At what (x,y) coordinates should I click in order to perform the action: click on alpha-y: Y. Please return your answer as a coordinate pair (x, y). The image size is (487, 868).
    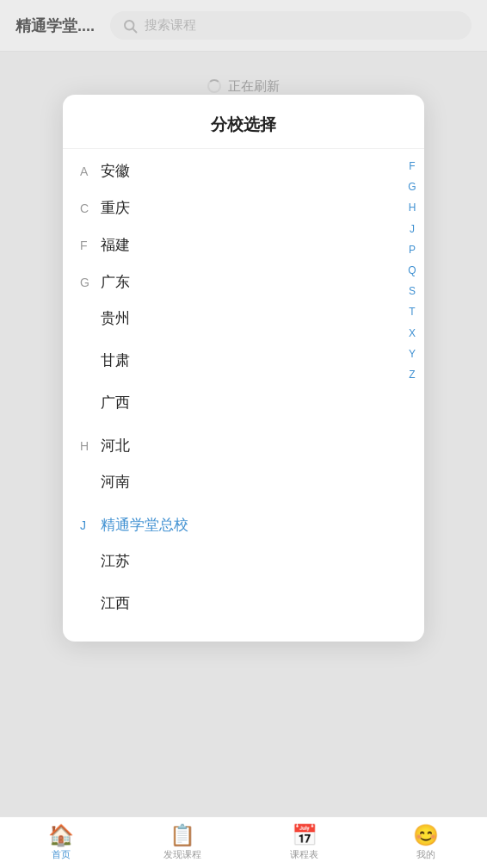
    Looking at the image, I should click on (412, 355).